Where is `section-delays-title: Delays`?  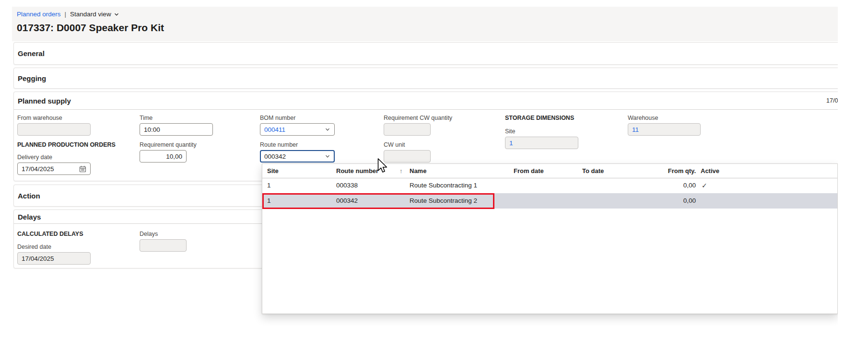
section-delays-title: Delays is located at coordinates (29, 217).